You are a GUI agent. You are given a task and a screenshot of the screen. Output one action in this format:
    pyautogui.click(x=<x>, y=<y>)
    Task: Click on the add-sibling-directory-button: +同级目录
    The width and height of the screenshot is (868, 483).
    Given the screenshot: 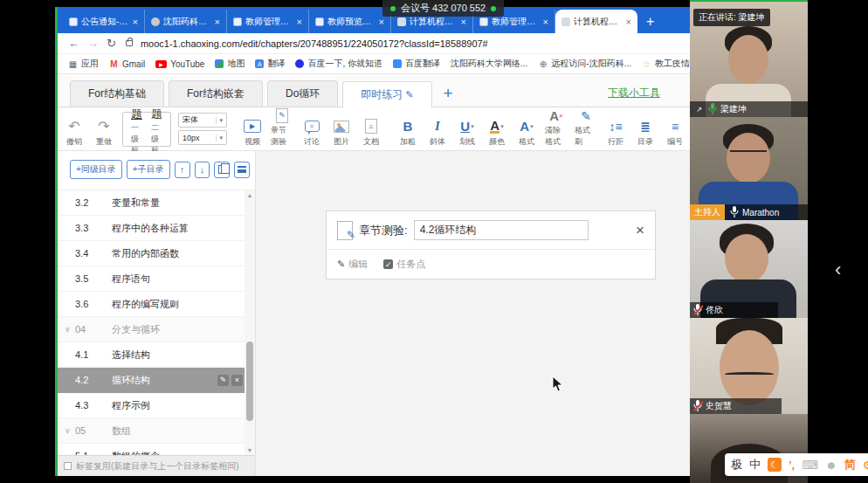 What is the action you would take?
    pyautogui.click(x=96, y=169)
    